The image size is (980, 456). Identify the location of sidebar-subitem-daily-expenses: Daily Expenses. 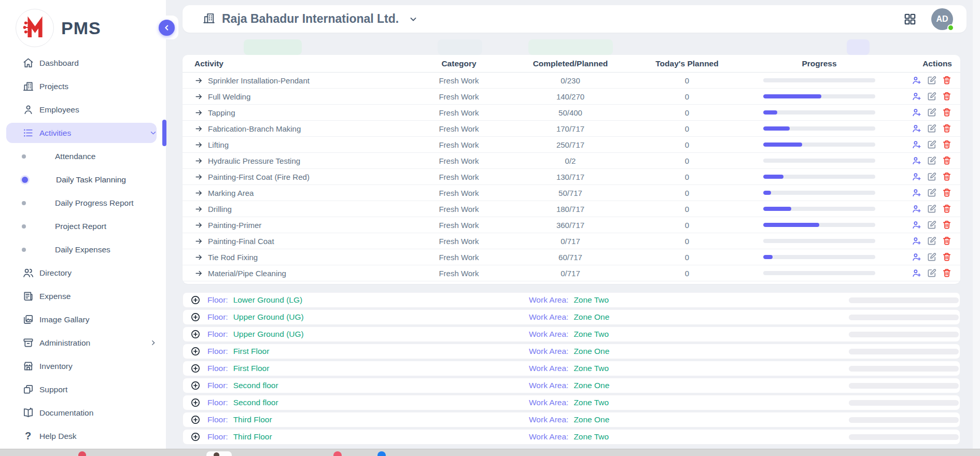
(83, 250).